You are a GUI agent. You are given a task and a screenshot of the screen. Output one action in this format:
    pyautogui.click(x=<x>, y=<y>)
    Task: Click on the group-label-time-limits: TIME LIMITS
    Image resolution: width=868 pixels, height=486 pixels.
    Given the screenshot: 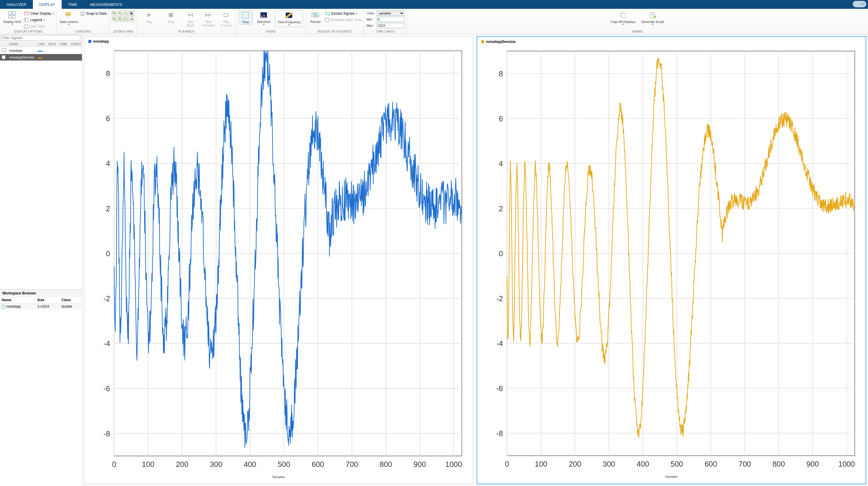 What is the action you would take?
    pyautogui.click(x=385, y=32)
    